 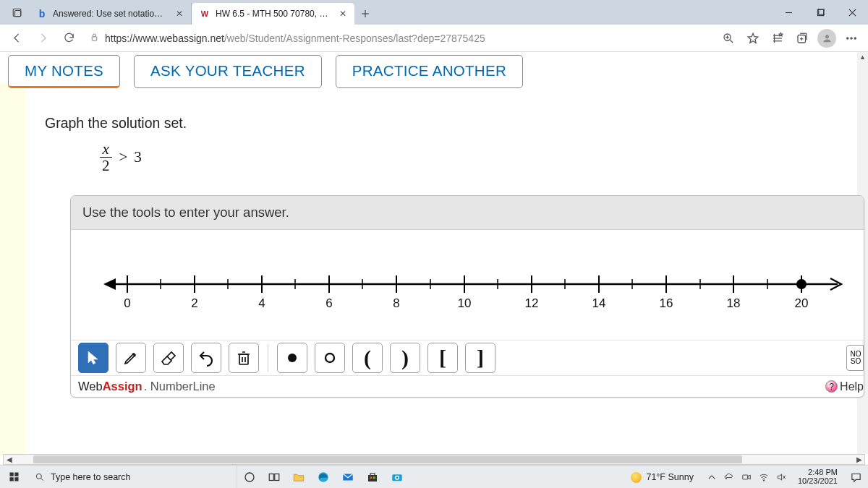 I want to click on favorite-star-icon, so click(x=753, y=38).